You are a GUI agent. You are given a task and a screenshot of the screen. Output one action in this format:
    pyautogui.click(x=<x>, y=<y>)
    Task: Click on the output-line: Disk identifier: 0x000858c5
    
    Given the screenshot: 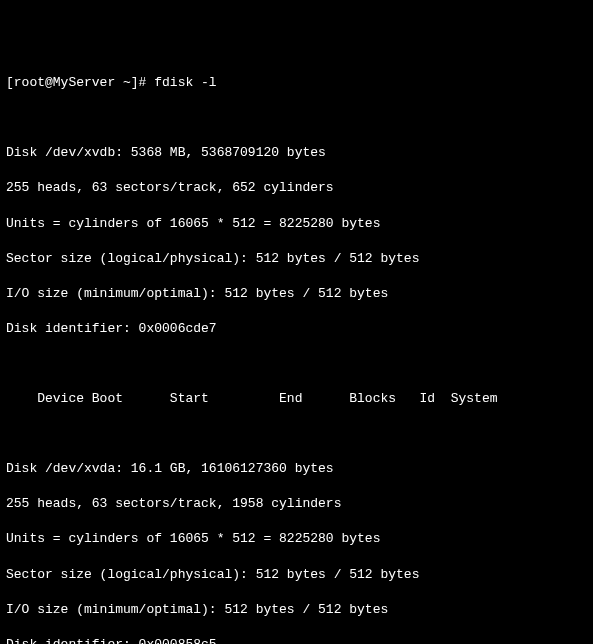 What is the action you would take?
    pyautogui.click(x=112, y=640)
    